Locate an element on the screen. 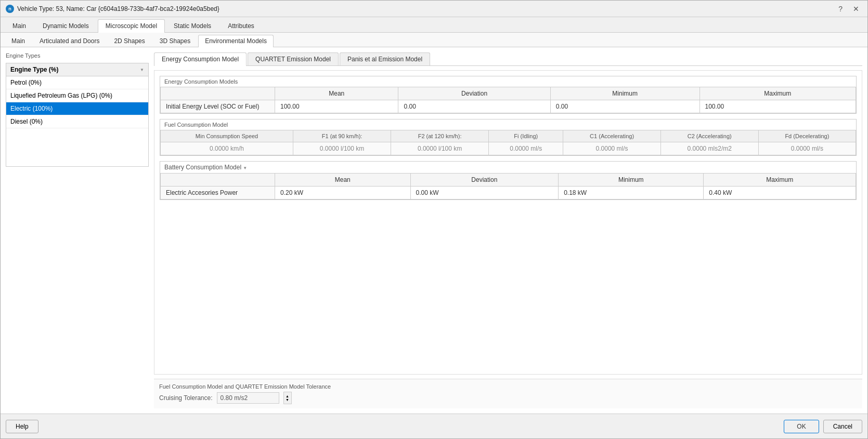  battery-row-deviation: 0.00 kW is located at coordinates (485, 193).